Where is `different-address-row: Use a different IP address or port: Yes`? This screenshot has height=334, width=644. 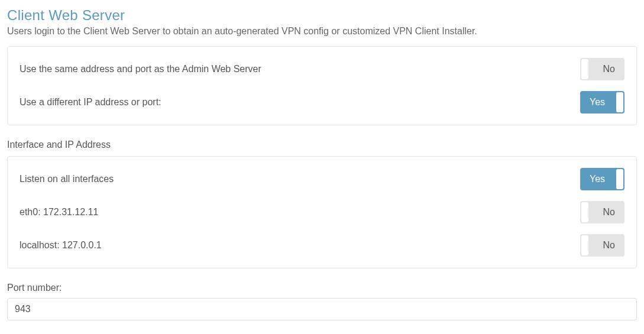
different-address-row: Use a different IP address or port: Yes is located at coordinates (322, 102).